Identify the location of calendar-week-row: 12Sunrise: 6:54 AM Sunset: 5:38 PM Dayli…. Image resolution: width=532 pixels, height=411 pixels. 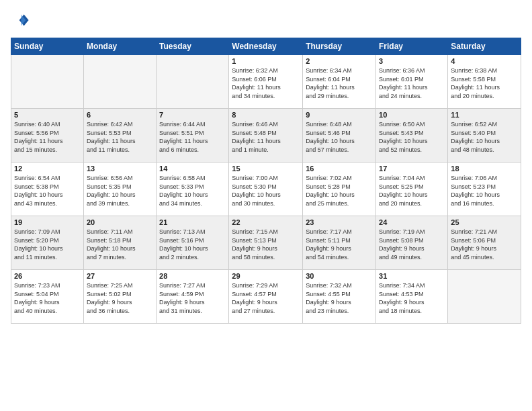
(266, 189).